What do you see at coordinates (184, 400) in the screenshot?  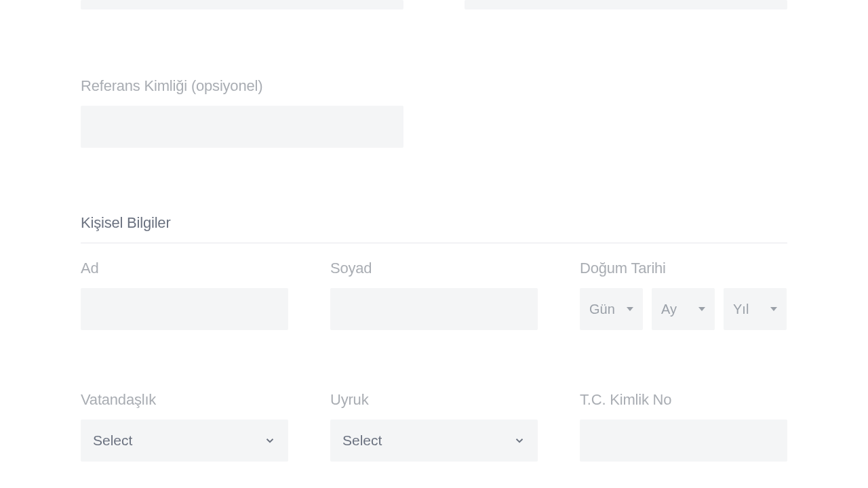 I see `citizenship-label: Vatandaşlık` at bounding box center [184, 400].